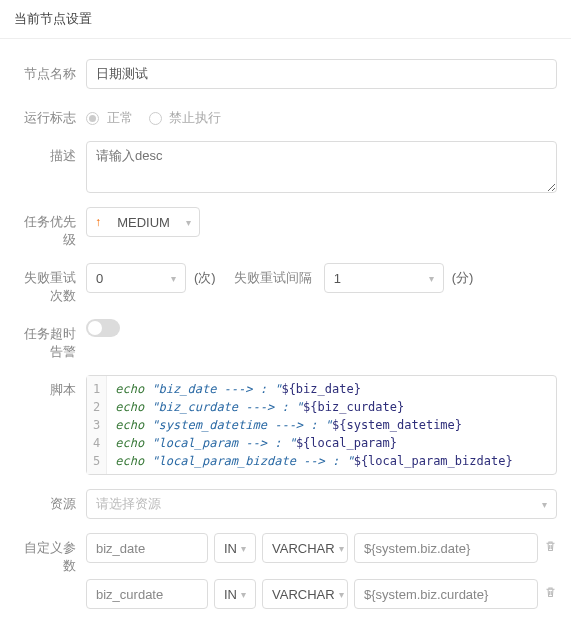 Image resolution: width=571 pixels, height=623 pixels. I want to click on label-timeout-alarm: 任务超时告警, so click(50, 340).